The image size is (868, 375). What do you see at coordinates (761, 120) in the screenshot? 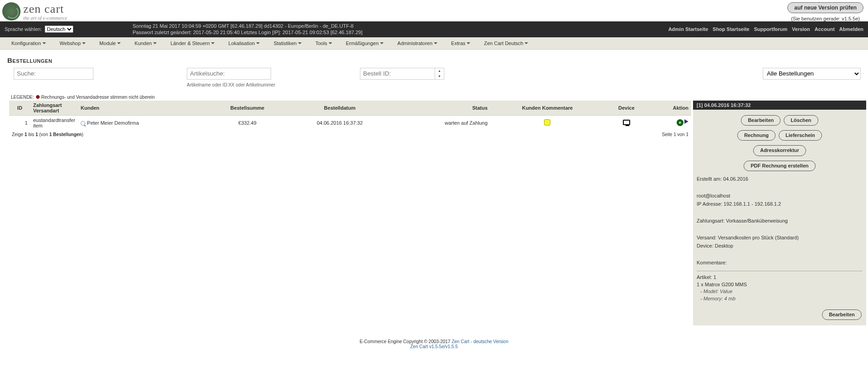
I see `edit-button: Bearbeiten` at bounding box center [761, 120].